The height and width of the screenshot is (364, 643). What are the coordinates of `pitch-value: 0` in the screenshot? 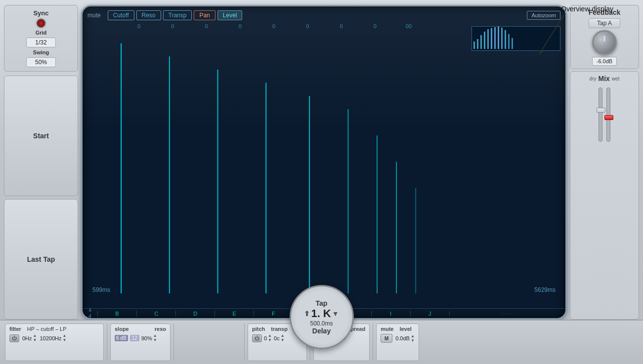 It's located at (265, 338).